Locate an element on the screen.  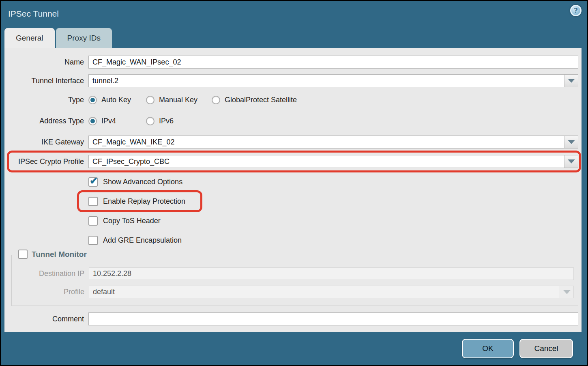
ipsec-crypto-profile-label: IPSec Crypto Profile is located at coordinates (46, 161).